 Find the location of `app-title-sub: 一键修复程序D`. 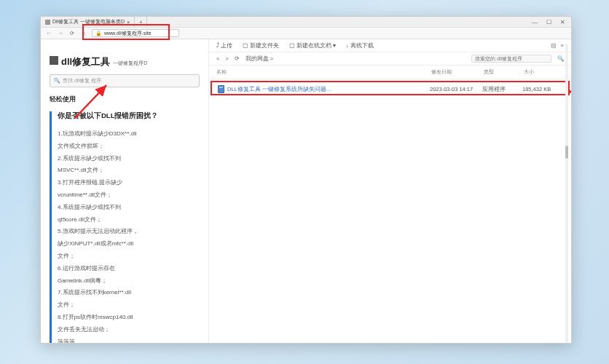

app-title-sub: 一键修复程序D is located at coordinates (130, 63).